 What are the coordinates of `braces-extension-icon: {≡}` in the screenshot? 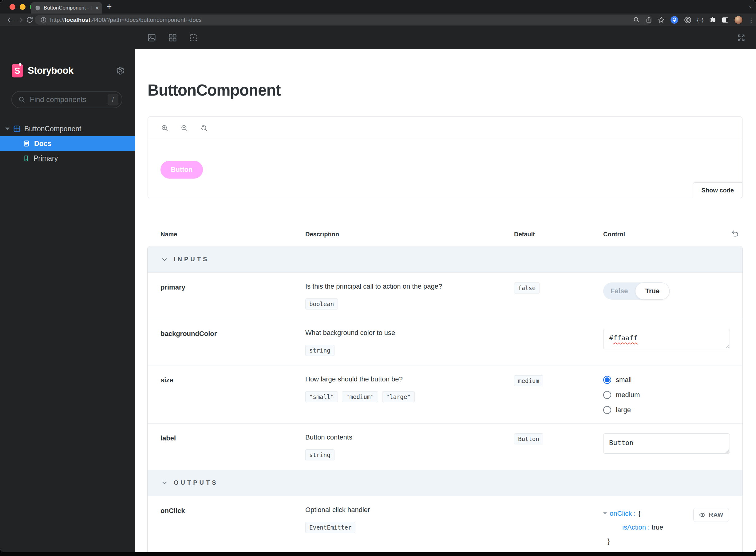 It's located at (700, 20).